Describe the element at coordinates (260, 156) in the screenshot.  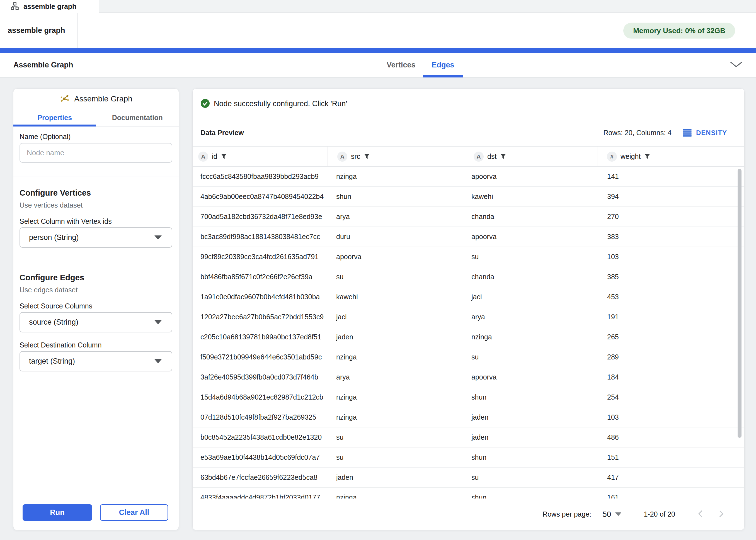
I see `column-header-id: A id` at that location.